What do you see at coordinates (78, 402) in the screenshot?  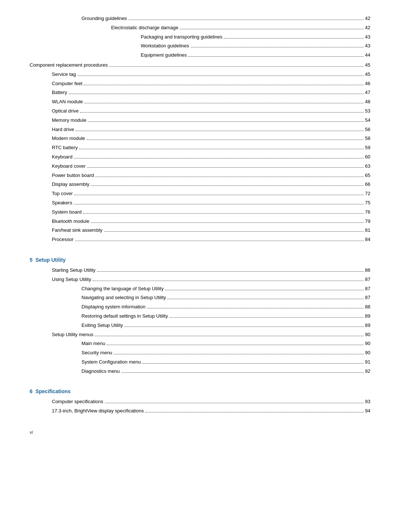 I see `toc-entry-text: Computer specifications` at bounding box center [78, 402].